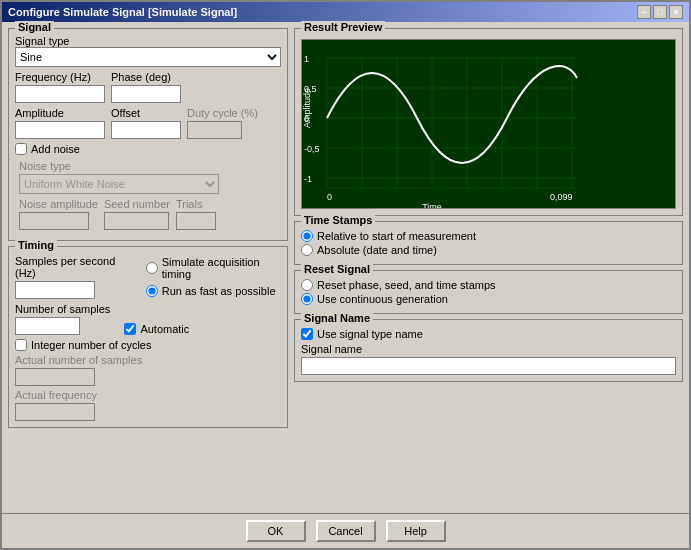 This screenshot has height=550, width=691. I want to click on maximize-button: □, so click(660, 12).